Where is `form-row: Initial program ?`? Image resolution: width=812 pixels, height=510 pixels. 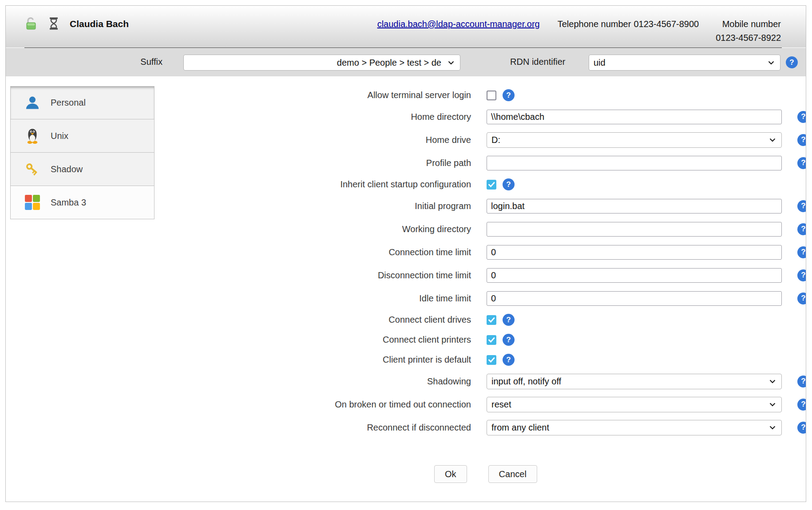 form-row: Initial program ? is located at coordinates (483, 206).